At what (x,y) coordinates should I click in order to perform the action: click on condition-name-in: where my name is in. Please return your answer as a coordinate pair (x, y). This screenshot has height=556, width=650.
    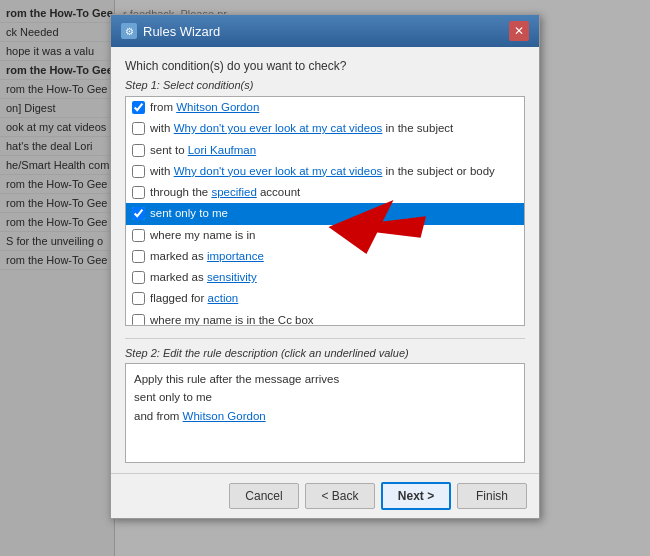
    Looking at the image, I should click on (325, 236).